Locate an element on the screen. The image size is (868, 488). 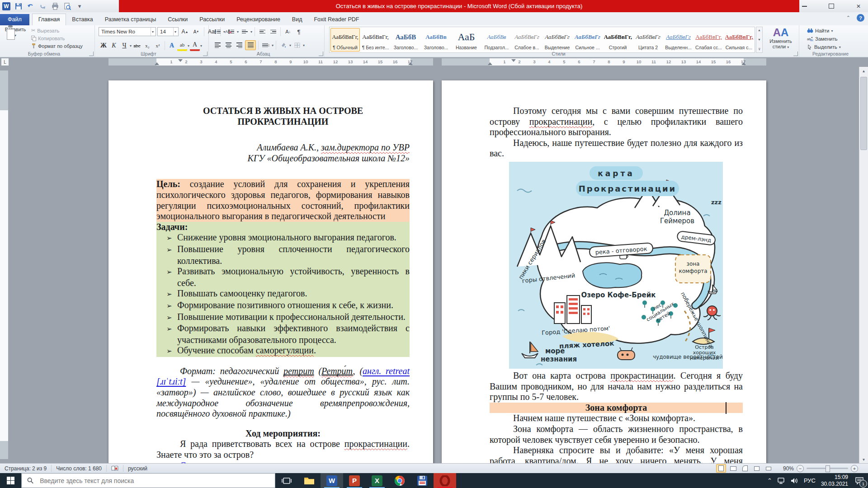
cut-button: ✂ Вырезать is located at coordinates (57, 31).